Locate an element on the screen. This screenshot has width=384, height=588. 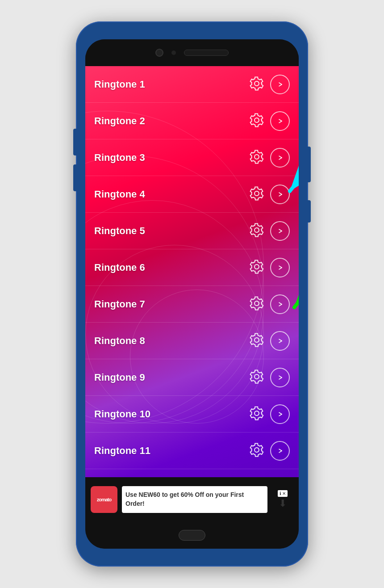
ringtone-name: Ringtone 11 is located at coordinates (171, 451).